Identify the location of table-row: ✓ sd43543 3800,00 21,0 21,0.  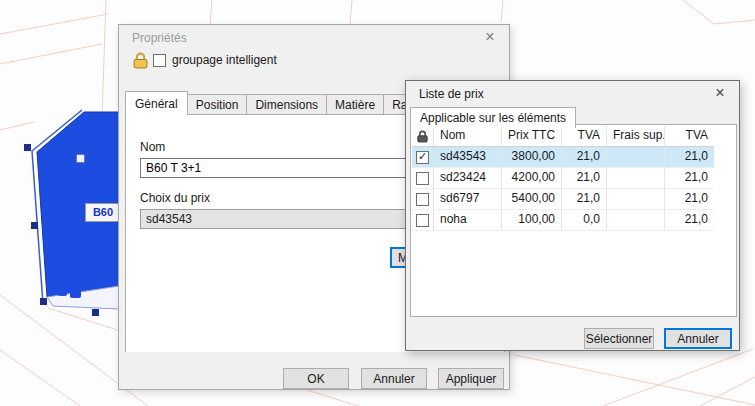
(563, 158).